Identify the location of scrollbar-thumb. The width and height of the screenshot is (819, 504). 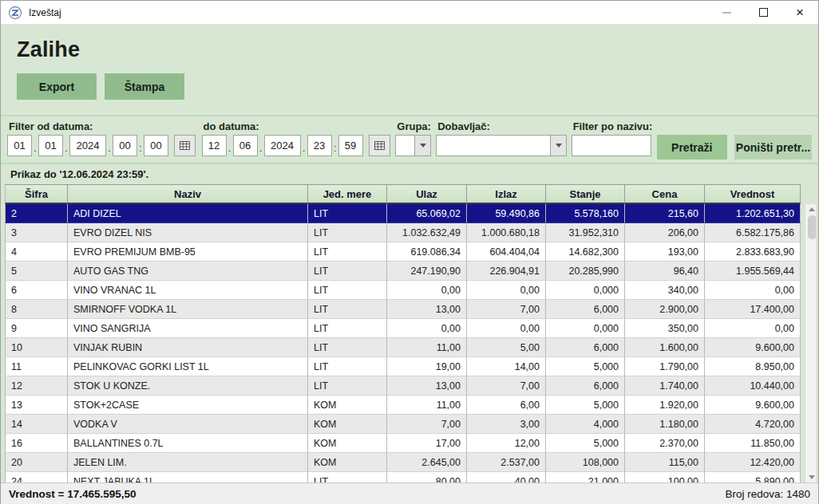
(813, 227).